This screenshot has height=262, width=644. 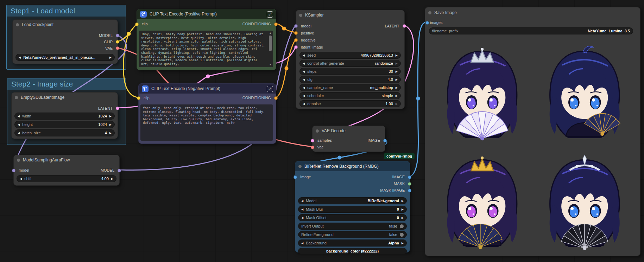 I want to click on refine-foreground-toggle: Refine Foreground false, so click(x=353, y=235).